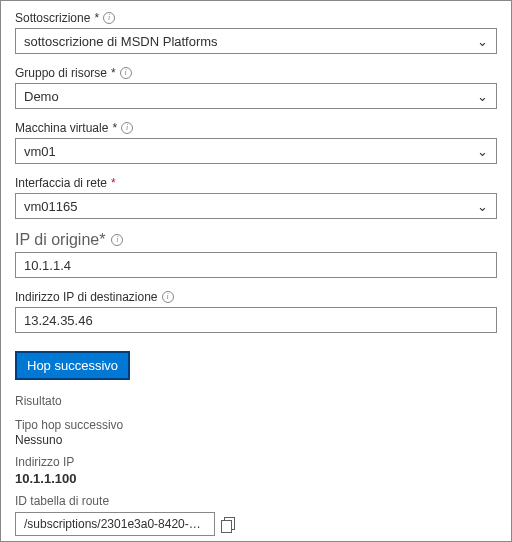 Image resolution: width=512 pixels, height=542 pixels. What do you see at coordinates (256, 312) in the screenshot?
I see `field-dest-ip: Indirizzo IP di destinazione i 13.24.35.…` at bounding box center [256, 312].